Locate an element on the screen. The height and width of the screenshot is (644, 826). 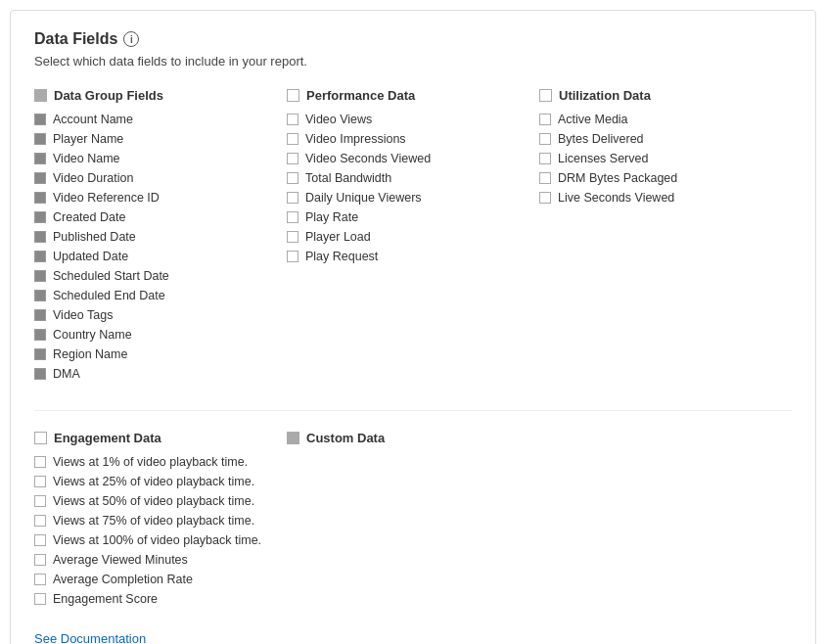
list-item: Licenses Served is located at coordinates (658, 159).